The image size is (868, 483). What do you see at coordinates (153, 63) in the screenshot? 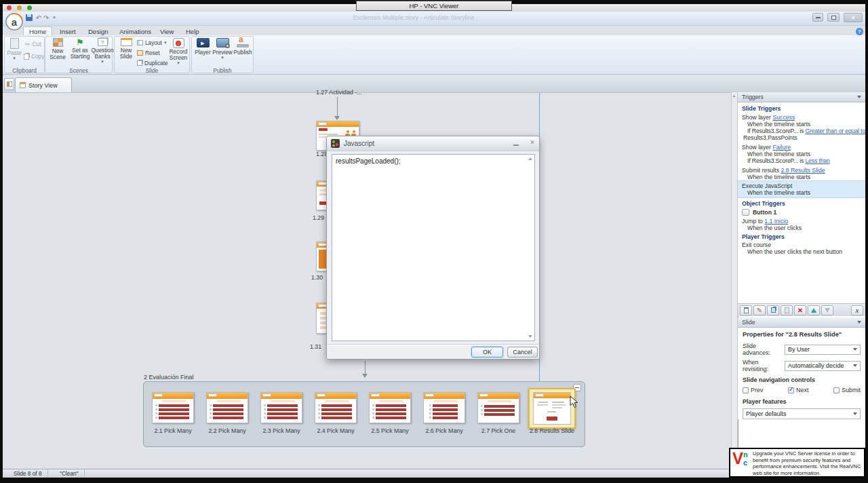
I see `duplicate-button: Duplicate` at bounding box center [153, 63].